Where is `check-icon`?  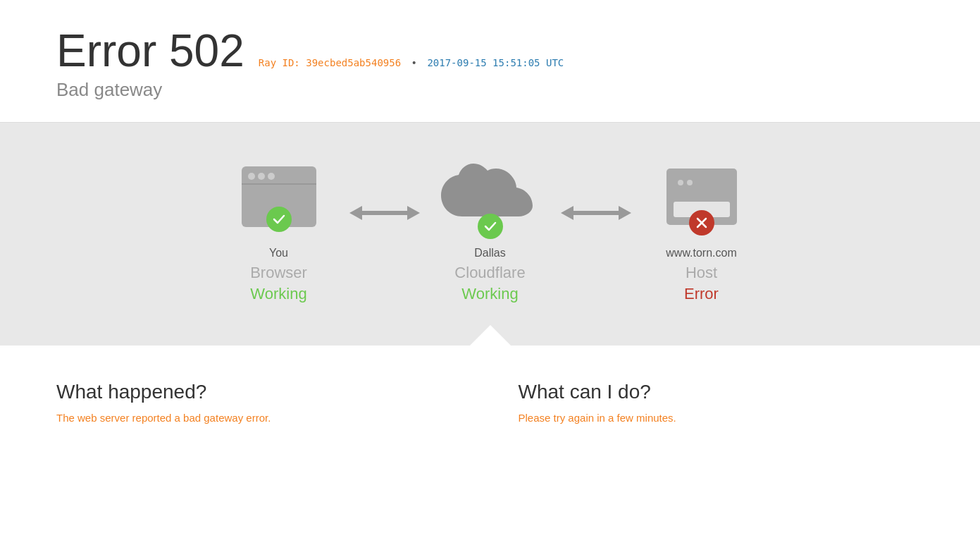
check-icon is located at coordinates (279, 219).